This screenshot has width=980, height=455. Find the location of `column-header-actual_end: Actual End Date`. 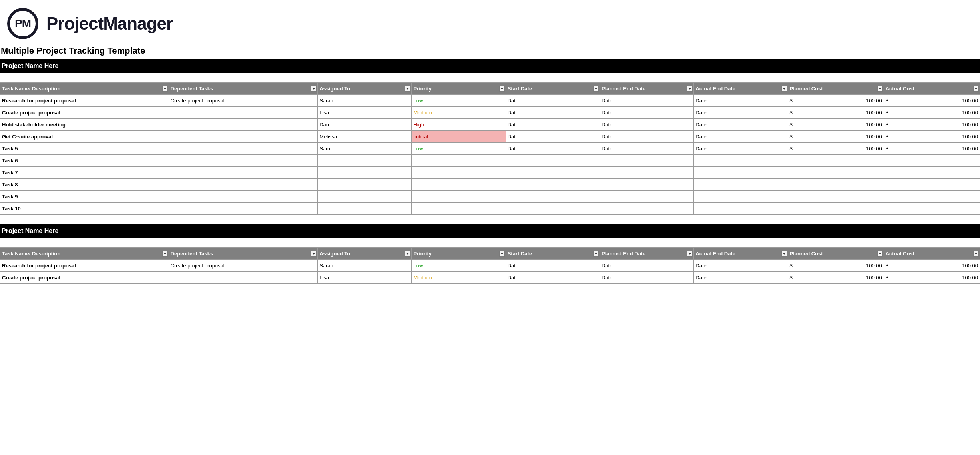

column-header-actual_end: Actual End Date is located at coordinates (741, 89).